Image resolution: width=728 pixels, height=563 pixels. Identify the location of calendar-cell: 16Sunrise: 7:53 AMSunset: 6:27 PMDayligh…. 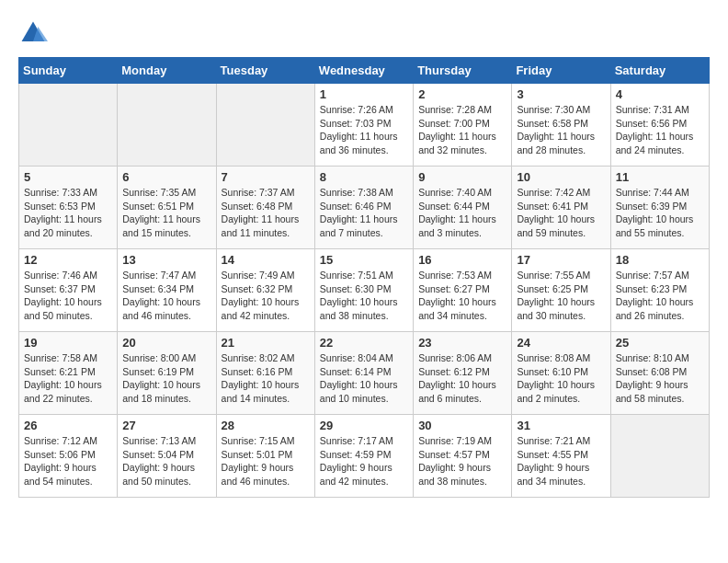
(463, 291).